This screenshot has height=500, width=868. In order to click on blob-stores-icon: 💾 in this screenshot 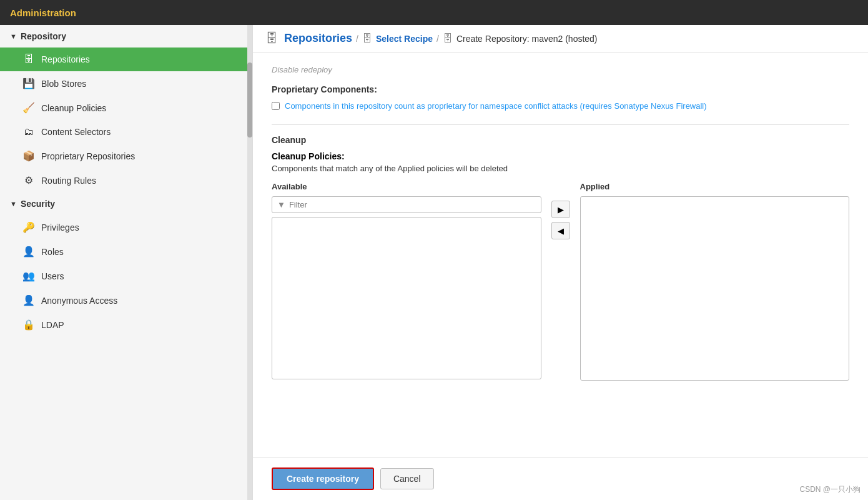, I will do `click(29, 84)`.